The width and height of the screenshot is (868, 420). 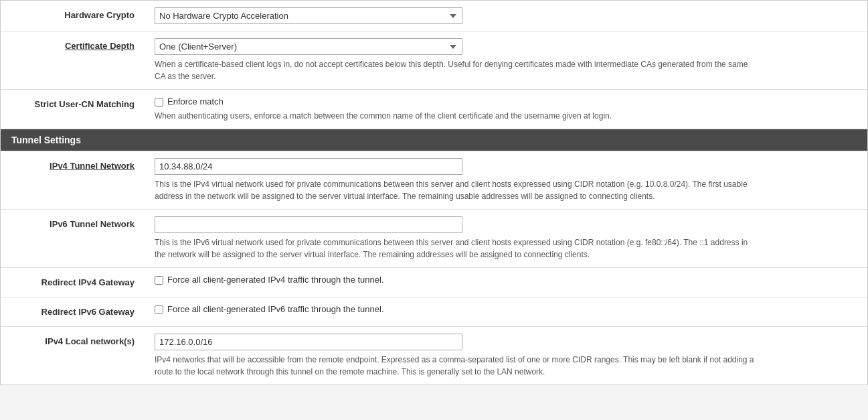 What do you see at coordinates (507, 181) in the screenshot?
I see `ipv4-tunnel-network-value-cell: This is the IPv4 virtual network used fo…` at bounding box center [507, 181].